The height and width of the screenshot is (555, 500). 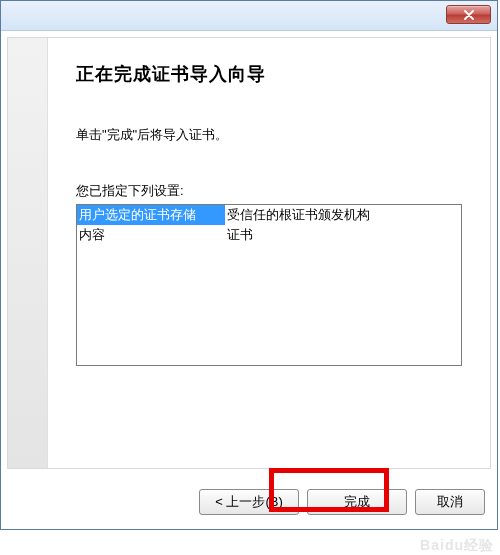 What do you see at coordinates (450, 502) in the screenshot?
I see `cancel-button: 取消` at bounding box center [450, 502].